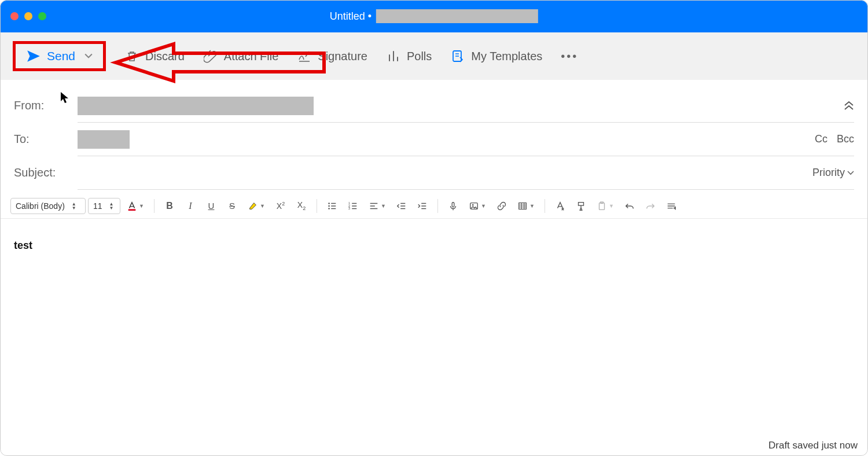  What do you see at coordinates (104, 206) in the screenshot?
I see `font-size-selector: 11 ▲▼` at bounding box center [104, 206].